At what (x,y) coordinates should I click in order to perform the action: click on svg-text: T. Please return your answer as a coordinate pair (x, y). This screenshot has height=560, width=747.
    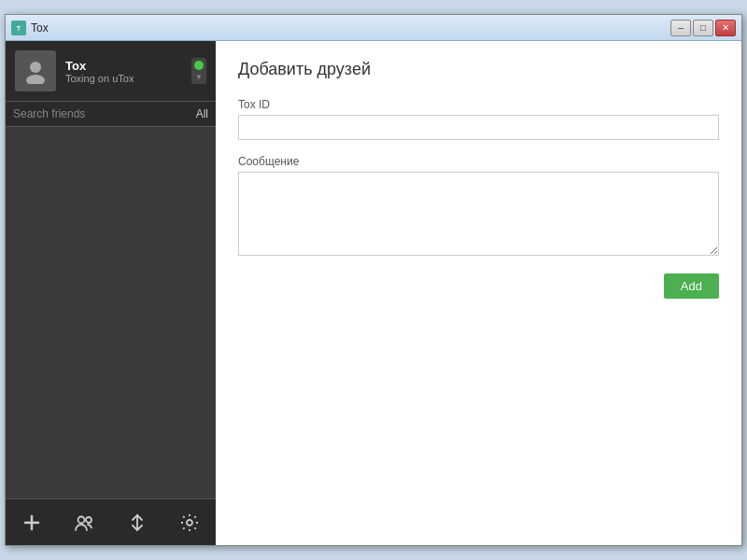
    Looking at the image, I should click on (19, 28).